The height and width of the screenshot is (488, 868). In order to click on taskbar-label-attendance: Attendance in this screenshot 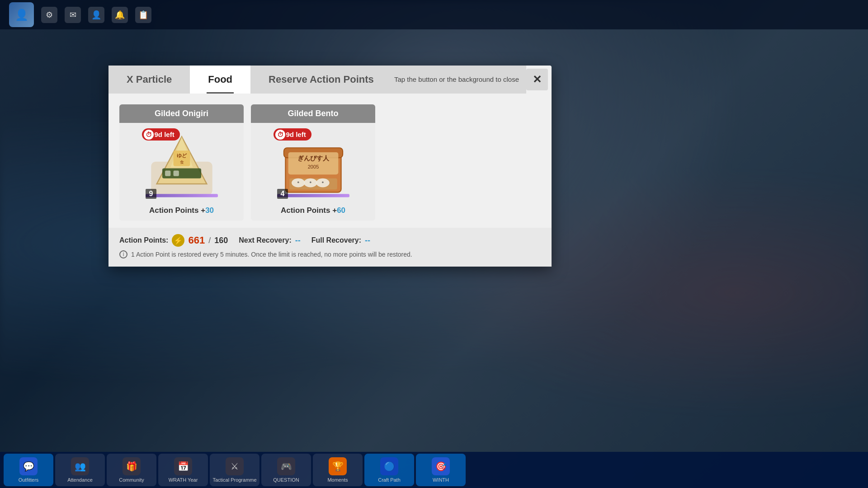, I will do `click(80, 480)`.